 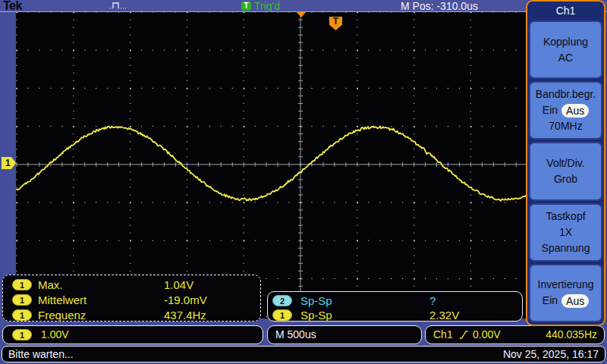 I want to click on timebase-value: M 500us, so click(x=296, y=335).